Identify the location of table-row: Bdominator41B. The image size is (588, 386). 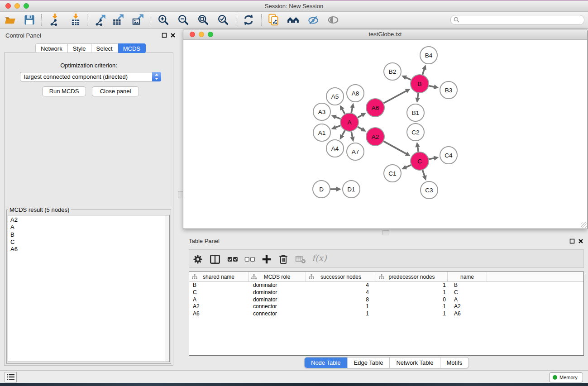
(387, 286).